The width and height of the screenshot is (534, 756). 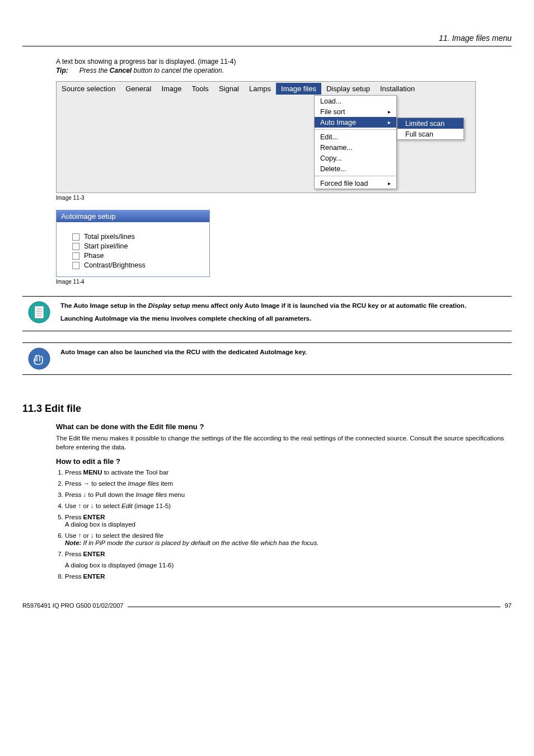 I want to click on menubar-item-general: General, so click(x=138, y=88).